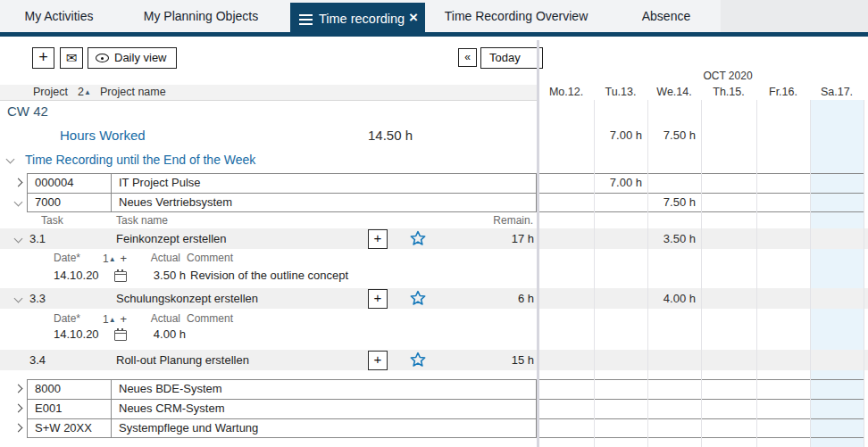 This screenshot has height=447, width=868. I want to click on hours-worked-label: Hours Worked, so click(103, 136).